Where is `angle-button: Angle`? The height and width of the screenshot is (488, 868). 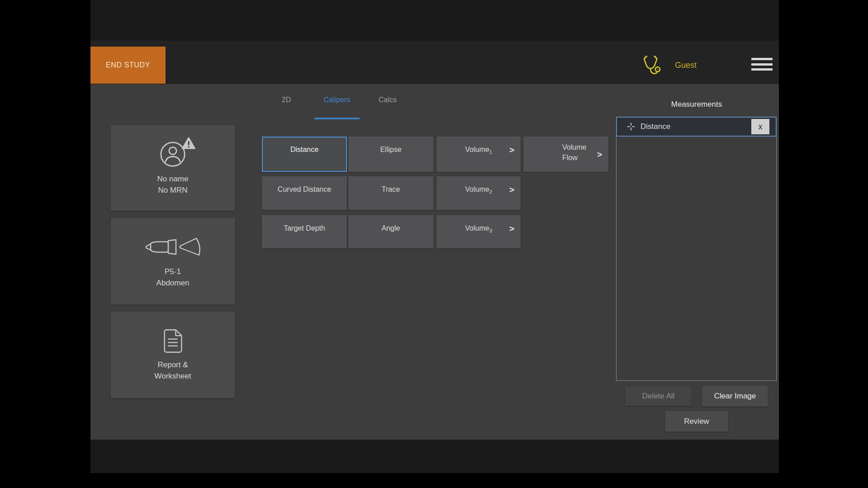
angle-button: Angle is located at coordinates (391, 232).